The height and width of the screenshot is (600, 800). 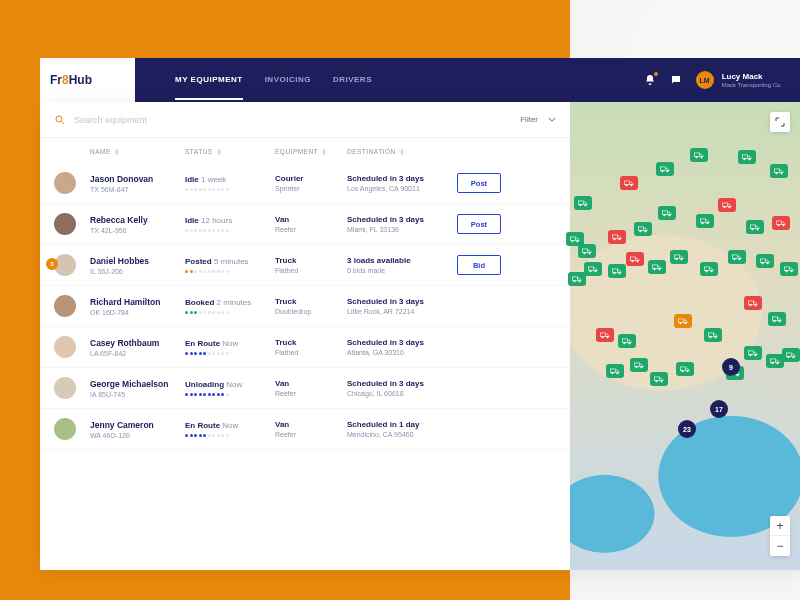 I want to click on bid-button: Bid, so click(x=479, y=265).